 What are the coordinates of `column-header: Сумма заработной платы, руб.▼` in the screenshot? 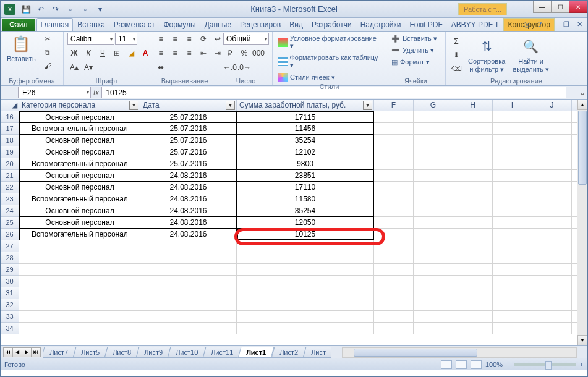 It's located at (305, 105).